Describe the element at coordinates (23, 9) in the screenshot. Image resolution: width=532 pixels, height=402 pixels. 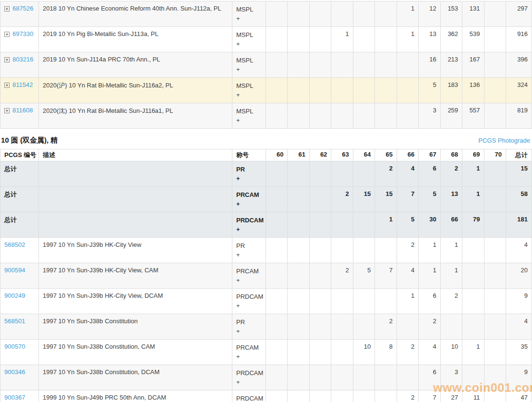
I see `pcgs-number-link: 687526` at that location.